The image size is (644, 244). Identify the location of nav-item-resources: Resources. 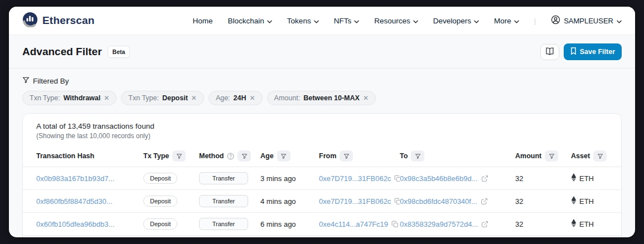
(396, 21).